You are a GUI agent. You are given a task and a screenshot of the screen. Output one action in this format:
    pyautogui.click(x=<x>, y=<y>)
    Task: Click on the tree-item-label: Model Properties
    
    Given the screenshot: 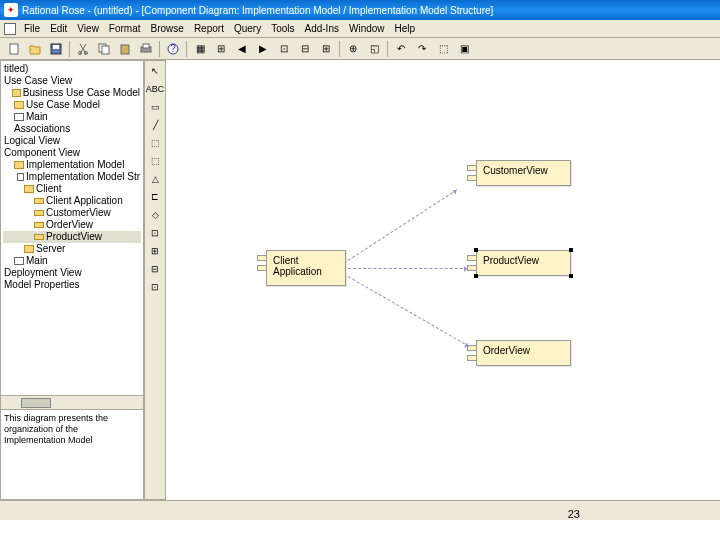 What is the action you would take?
    pyautogui.click(x=42, y=285)
    